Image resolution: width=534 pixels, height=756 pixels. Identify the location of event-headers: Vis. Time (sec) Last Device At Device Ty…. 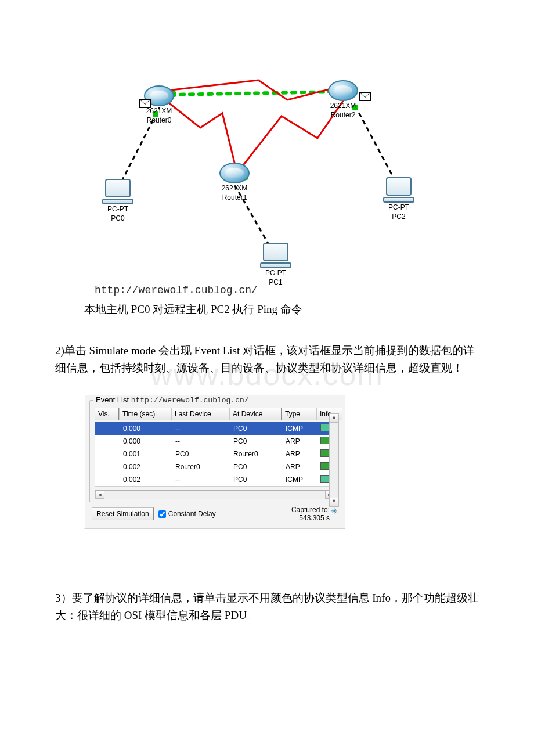
(215, 414).